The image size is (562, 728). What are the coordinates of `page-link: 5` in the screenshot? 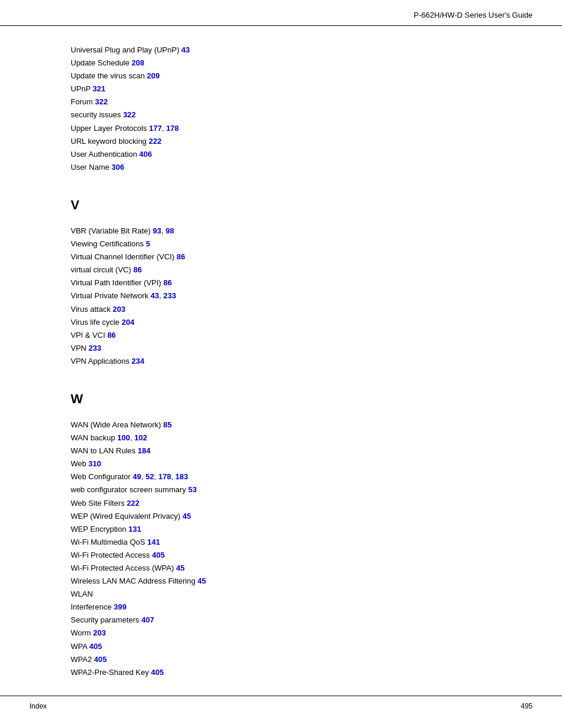 It's located at (148, 244).